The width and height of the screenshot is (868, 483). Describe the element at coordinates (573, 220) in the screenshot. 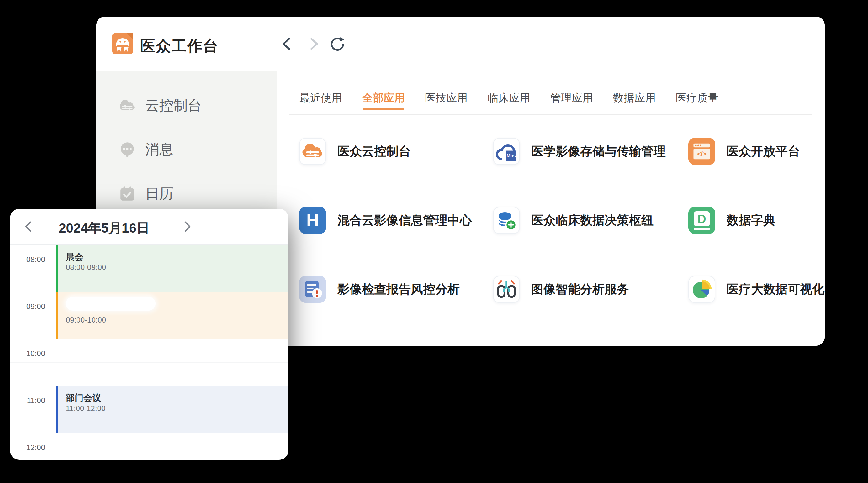

I see `app-clinical-data-hub: 医众临床数据决策枢纽` at that location.